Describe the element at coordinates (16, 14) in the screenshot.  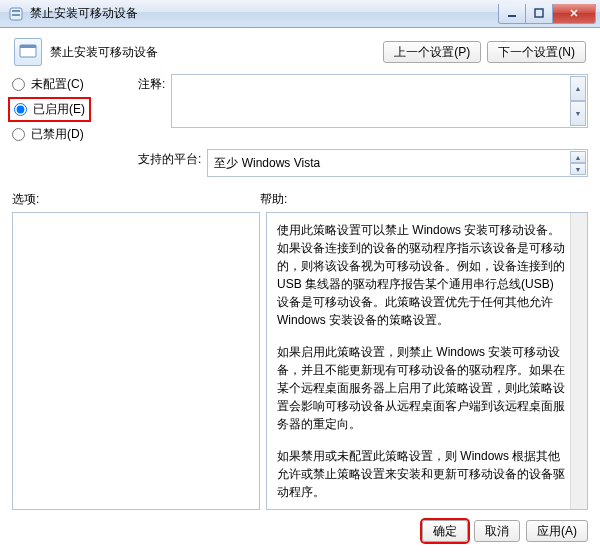
I see `policy-window-icon` at that location.